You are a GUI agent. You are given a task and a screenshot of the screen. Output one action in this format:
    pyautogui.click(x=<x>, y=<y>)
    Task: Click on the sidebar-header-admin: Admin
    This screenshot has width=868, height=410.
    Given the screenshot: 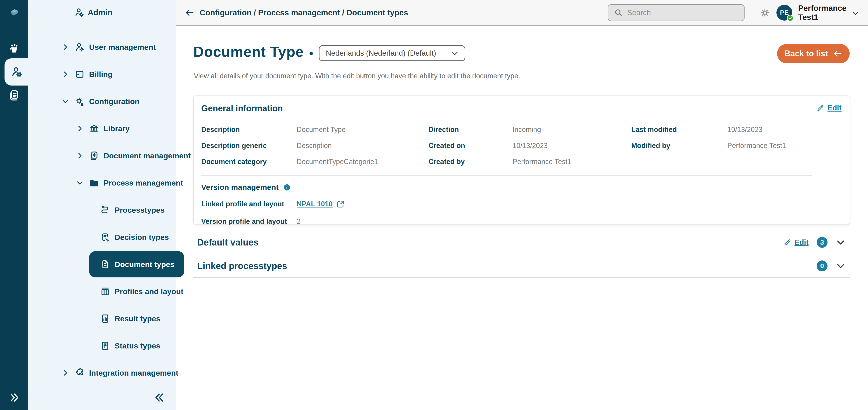 What is the action you would take?
    pyautogui.click(x=102, y=13)
    